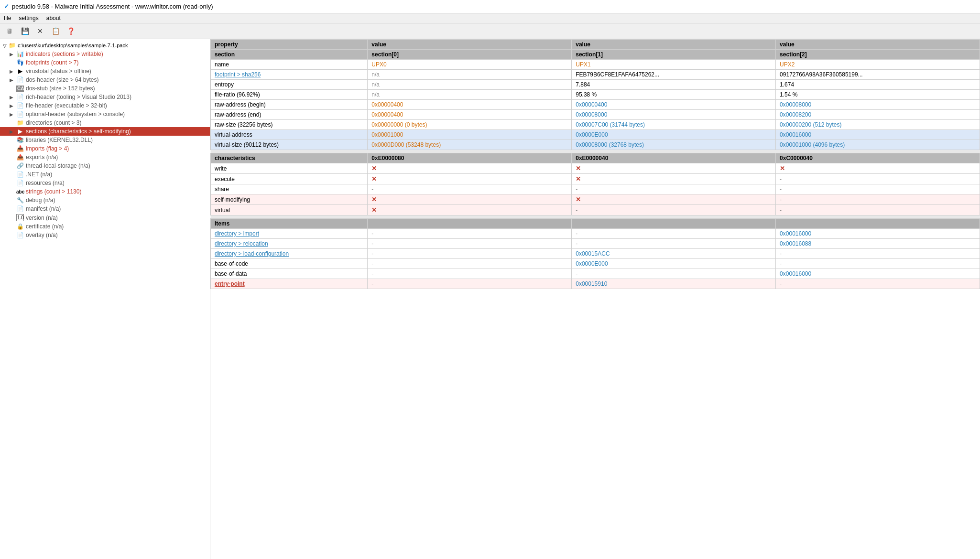  What do you see at coordinates (42, 157) in the screenshot?
I see `exports-label: exports (n/a)` at bounding box center [42, 157].